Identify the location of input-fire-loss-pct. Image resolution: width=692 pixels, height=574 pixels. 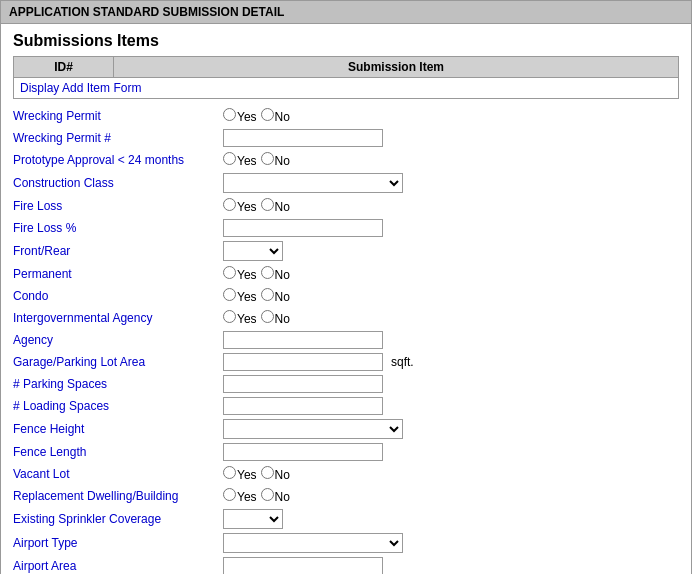
(303, 228).